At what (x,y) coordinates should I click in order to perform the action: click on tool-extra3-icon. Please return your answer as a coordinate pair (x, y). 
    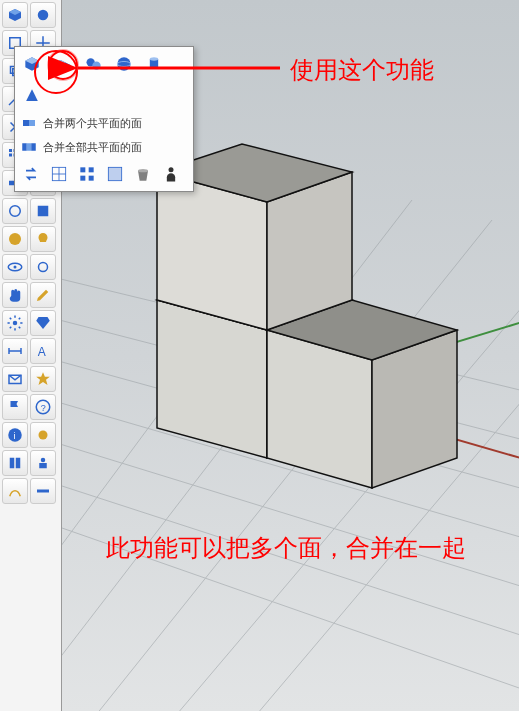
    Looking at the image, I should click on (43, 463).